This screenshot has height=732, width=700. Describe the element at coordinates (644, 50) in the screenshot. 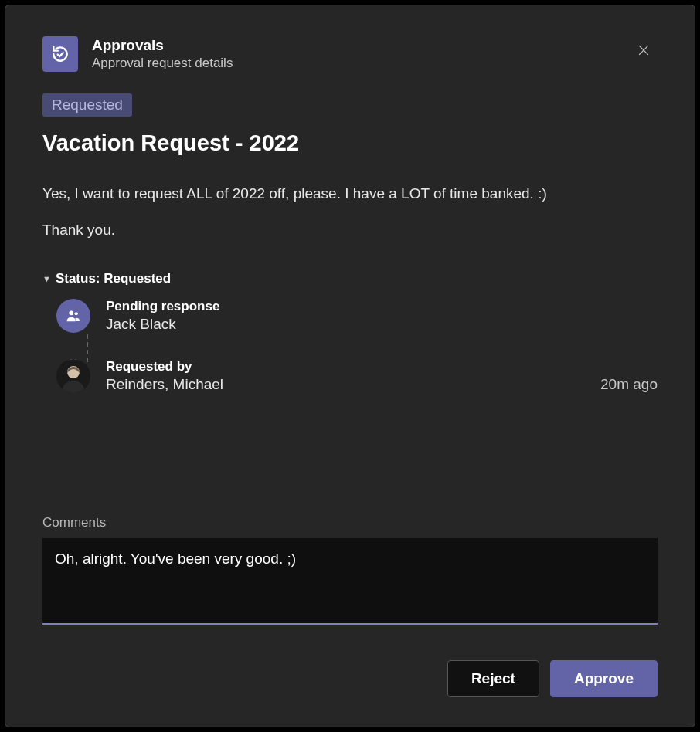

I see `close-icon` at that location.